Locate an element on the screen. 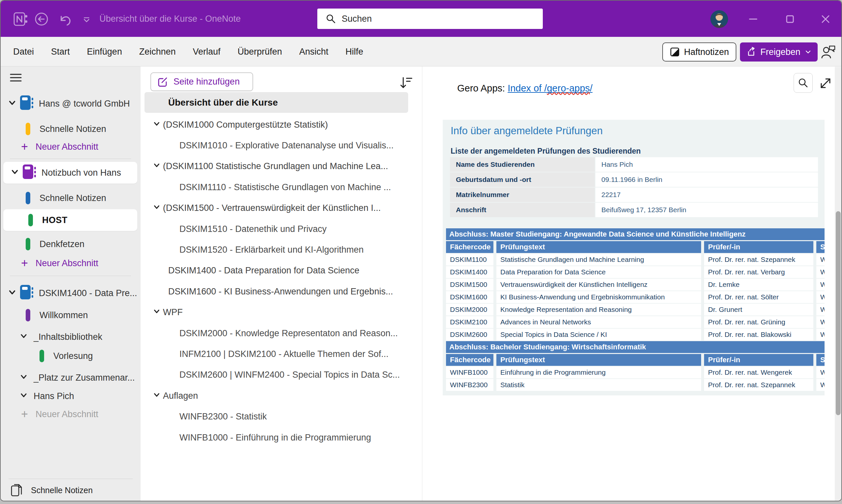  page-list-item: WINFB1000 - Einführung in die Programmie… is located at coordinates (281, 437).